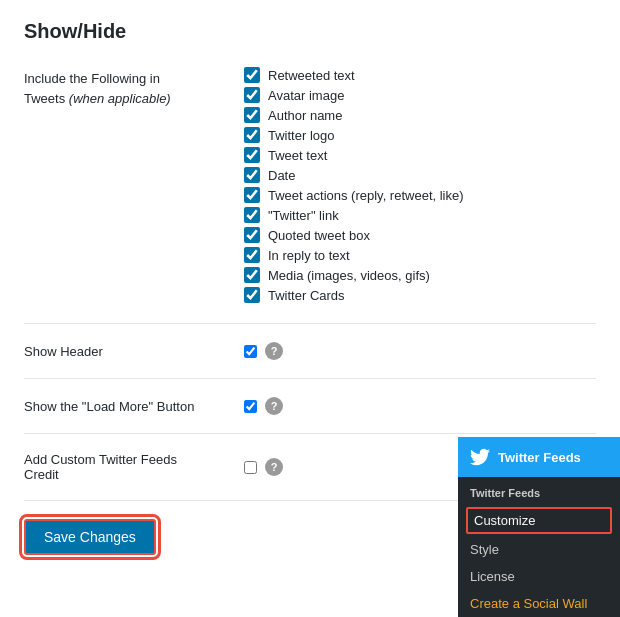 The image size is (620, 617). Describe the element at coordinates (354, 155) in the screenshot. I see `checkbox-row: Tweet text` at that location.